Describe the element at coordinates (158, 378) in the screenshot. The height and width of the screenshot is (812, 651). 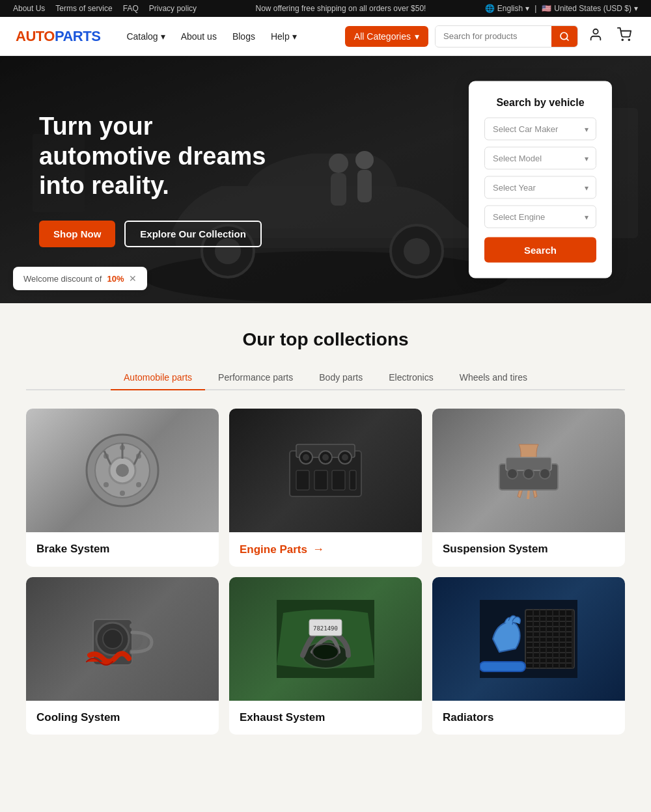
I see `tab-automobile-parts: Automobile parts` at that location.